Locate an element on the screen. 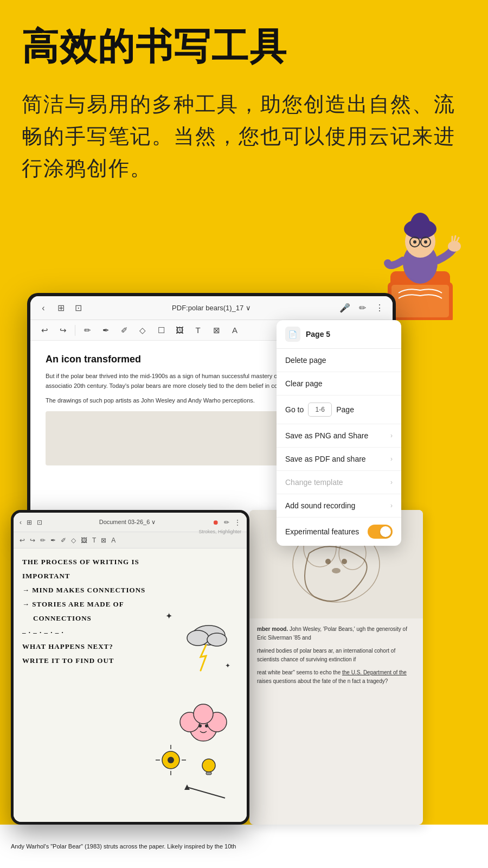 This screenshot has width=488, height=868. pdf-text-area: mber mood. John Wesley, 'Polar Bears,' u… is located at coordinates (336, 658).